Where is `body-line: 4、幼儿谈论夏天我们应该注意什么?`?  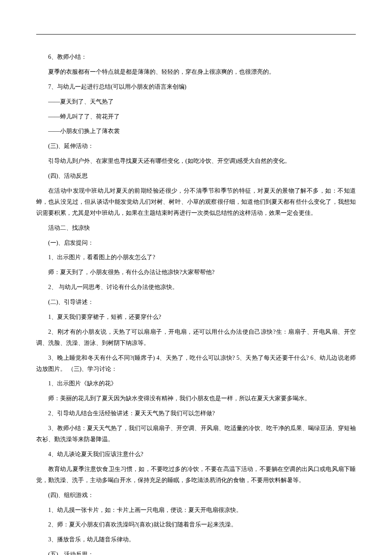 body-line: 4、幼儿谈论夏天我们应该注意什么? is located at coordinates (196, 454).